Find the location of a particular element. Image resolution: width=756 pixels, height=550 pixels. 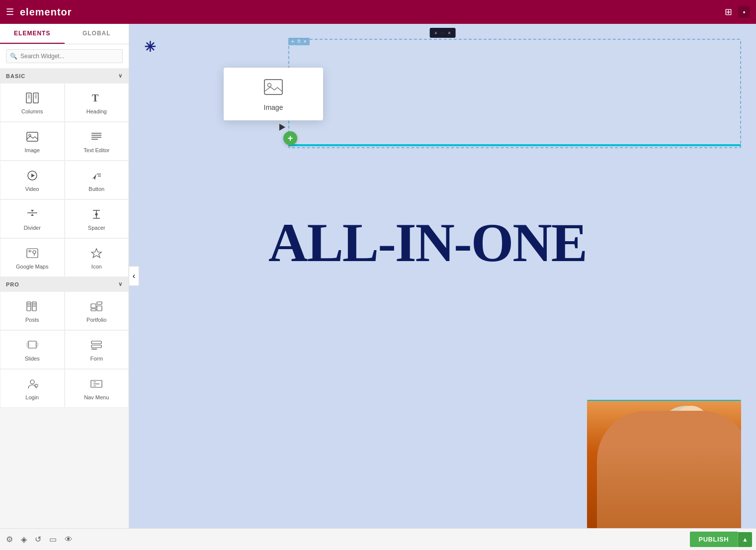

widget-button-label: Button is located at coordinates (96, 189).